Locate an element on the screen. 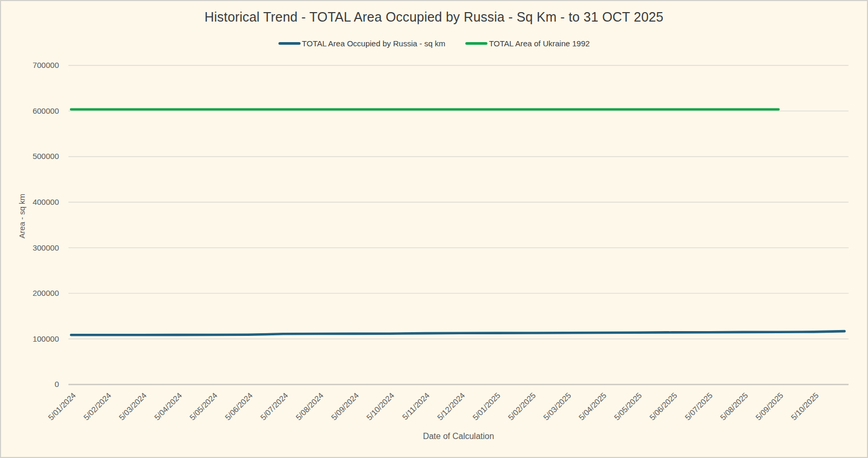  x-tick-label: 5/06/2024 is located at coordinates (239, 406).